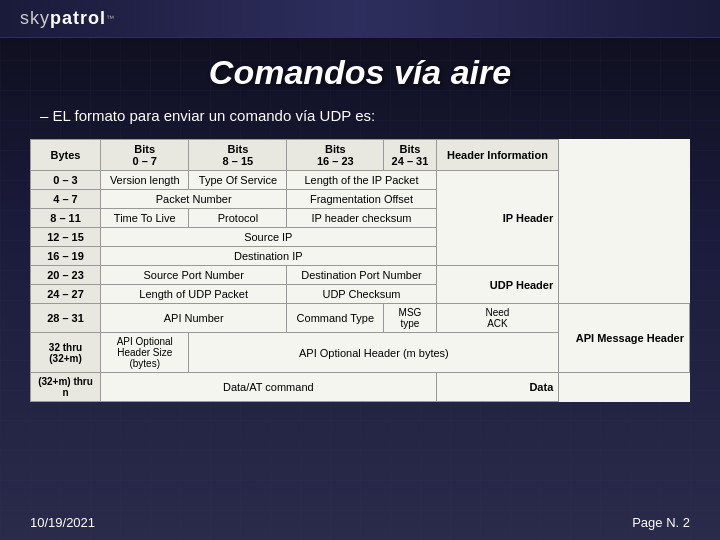  Describe the element at coordinates (360, 116) in the screenshot. I see `subtitle: – EL formato para enviar un comando vía …` at that location.